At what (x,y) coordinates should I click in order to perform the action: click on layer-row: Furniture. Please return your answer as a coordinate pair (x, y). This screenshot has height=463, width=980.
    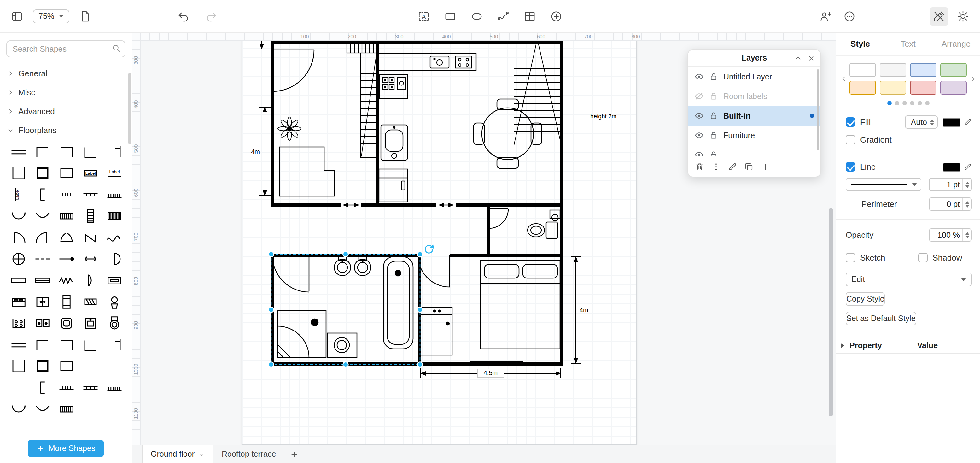
    Looking at the image, I should click on (754, 135).